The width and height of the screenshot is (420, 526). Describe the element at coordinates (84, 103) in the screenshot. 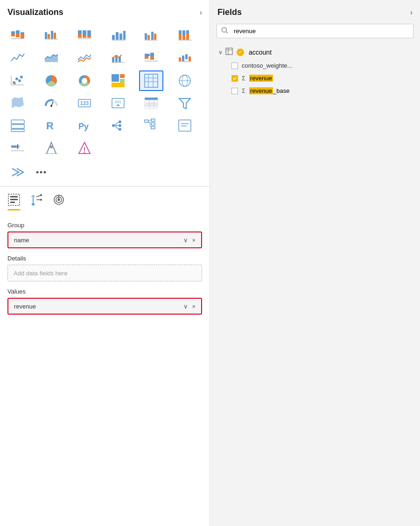

I see `viz-icon-card: 123` at that location.